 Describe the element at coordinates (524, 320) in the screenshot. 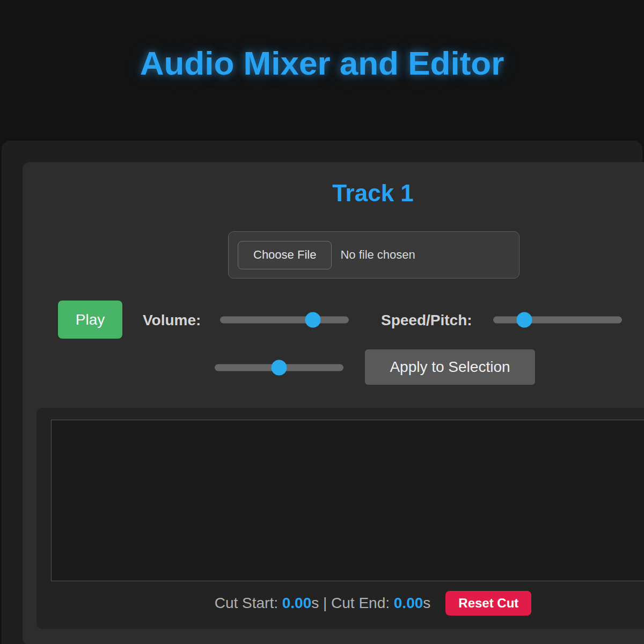

I see `speed-pitch-slider-thumb` at that location.